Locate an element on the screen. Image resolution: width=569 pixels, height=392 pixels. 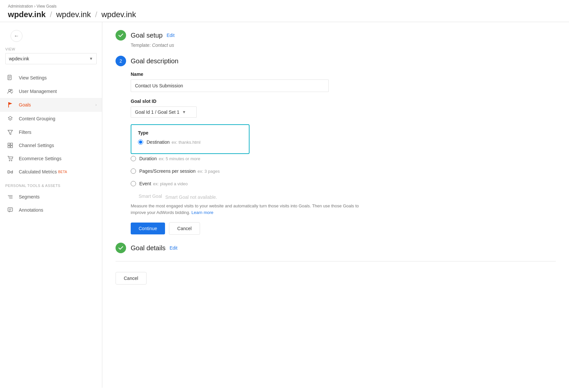
step2-title: Goal description is located at coordinates (154, 61).